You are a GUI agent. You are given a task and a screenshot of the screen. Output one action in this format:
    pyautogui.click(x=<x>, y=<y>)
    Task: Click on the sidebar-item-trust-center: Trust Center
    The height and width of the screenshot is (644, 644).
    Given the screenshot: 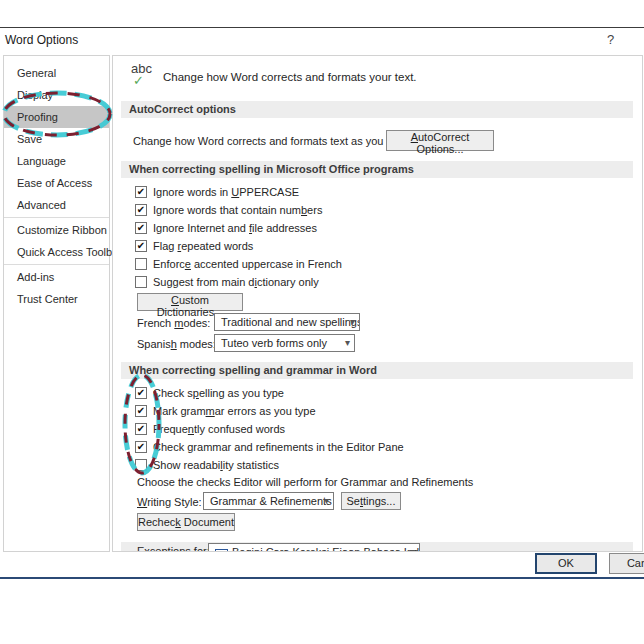 What is the action you would take?
    pyautogui.click(x=56, y=299)
    